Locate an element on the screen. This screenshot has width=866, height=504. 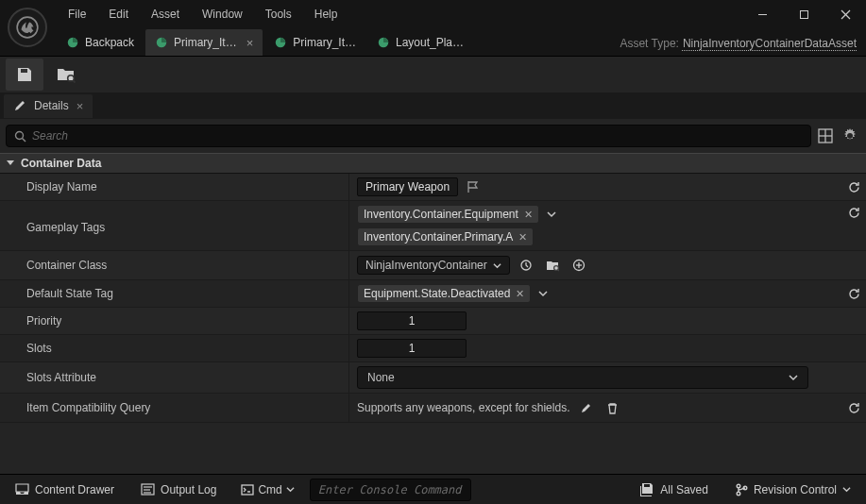
save-button is located at coordinates (25, 75).